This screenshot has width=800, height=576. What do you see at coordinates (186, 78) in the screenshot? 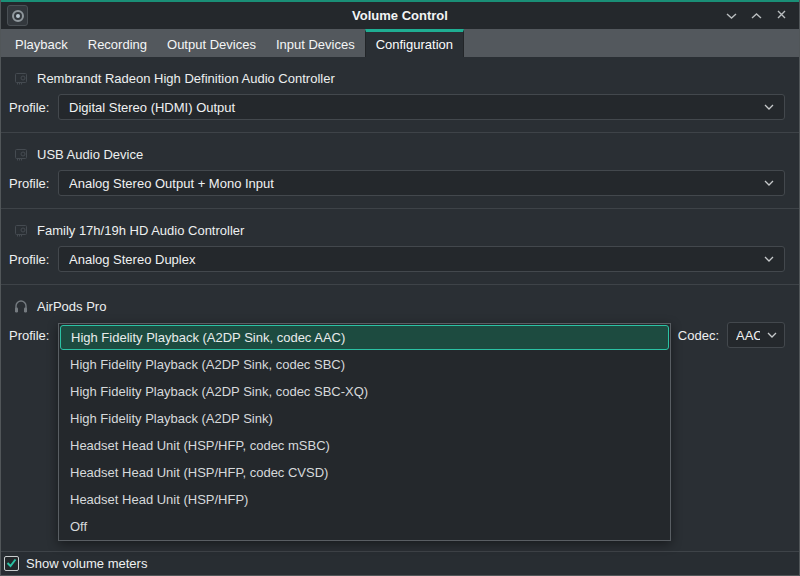
I see `device-name: Rembrandt Radeon High Definition Audio C…` at bounding box center [186, 78].